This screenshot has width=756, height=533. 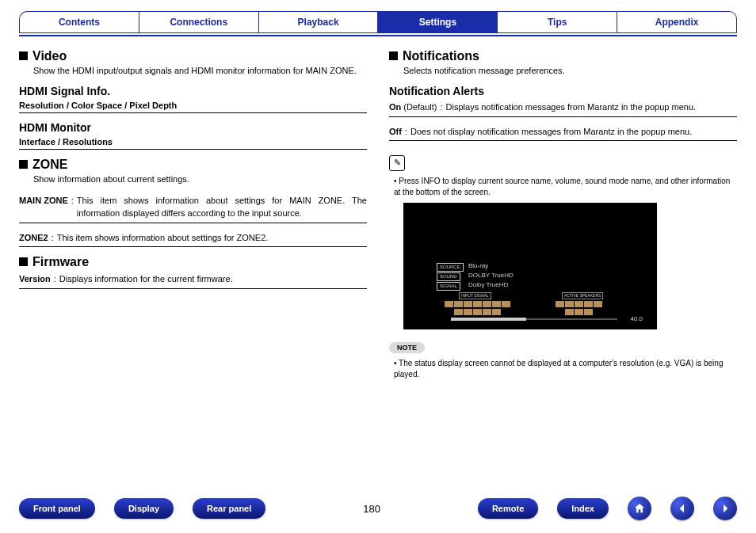 What do you see at coordinates (450, 268) in the screenshot?
I see `osd-source-label: SOURCE` at bounding box center [450, 268].